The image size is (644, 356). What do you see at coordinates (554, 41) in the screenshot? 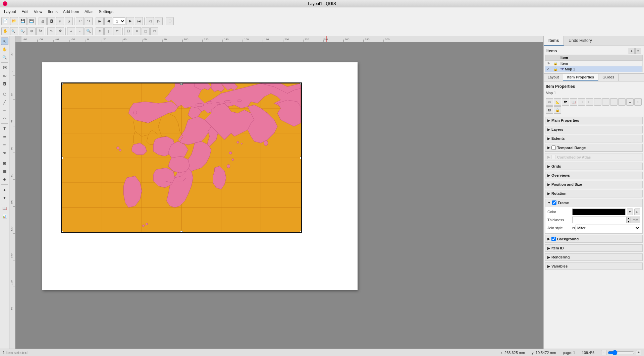
I see `tab-items: Items` at bounding box center [554, 41].